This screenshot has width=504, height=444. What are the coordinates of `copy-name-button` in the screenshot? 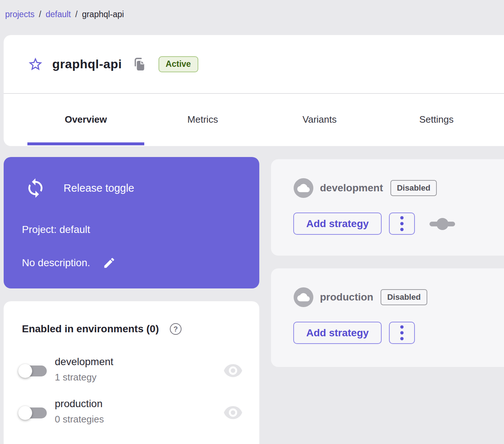 It's located at (139, 64).